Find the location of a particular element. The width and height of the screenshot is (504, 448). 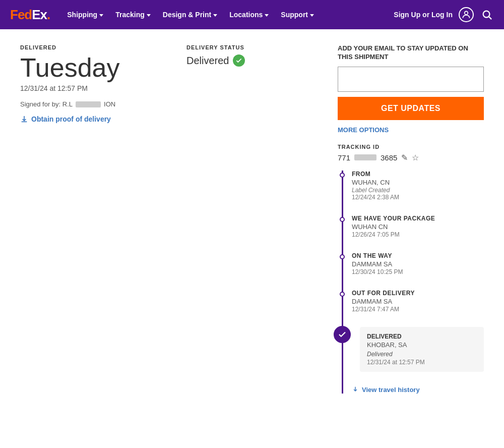

timeline: FROM WUHAN, CN Label Created 12/24/24 2:… is located at coordinates (411, 282).